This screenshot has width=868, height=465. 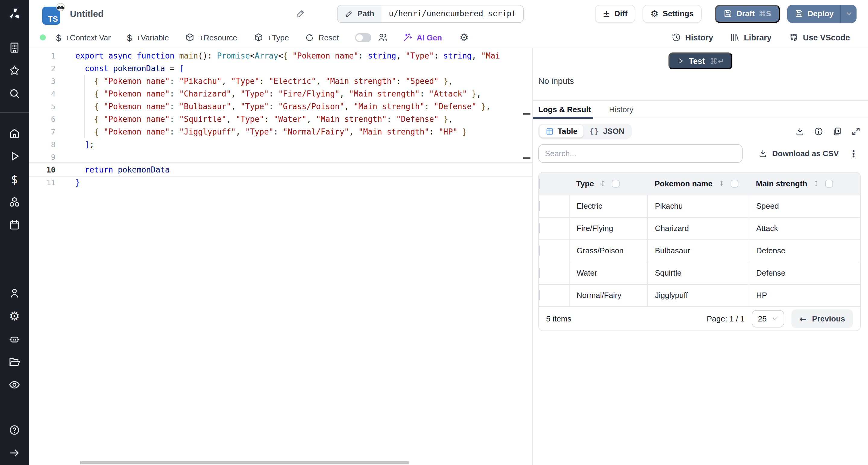 I want to click on use-vscode-button: Use VScode, so click(x=819, y=37).